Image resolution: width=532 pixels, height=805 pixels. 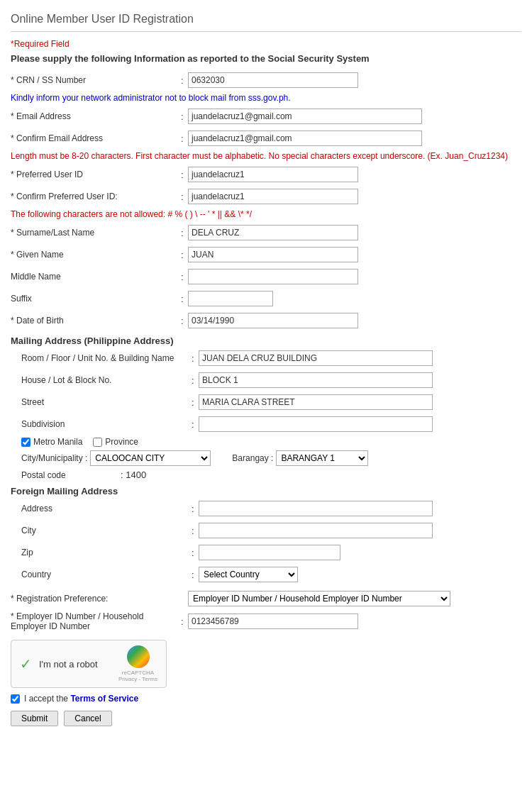 What do you see at coordinates (273, 80) in the screenshot?
I see `crn-input` at bounding box center [273, 80].